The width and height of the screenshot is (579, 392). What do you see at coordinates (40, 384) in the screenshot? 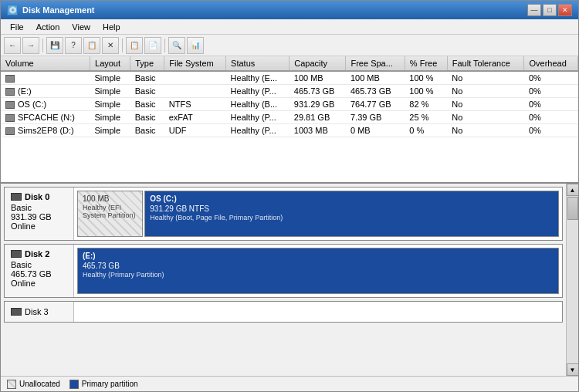
I see `unallocated-label: Unallocated` at bounding box center [40, 384].